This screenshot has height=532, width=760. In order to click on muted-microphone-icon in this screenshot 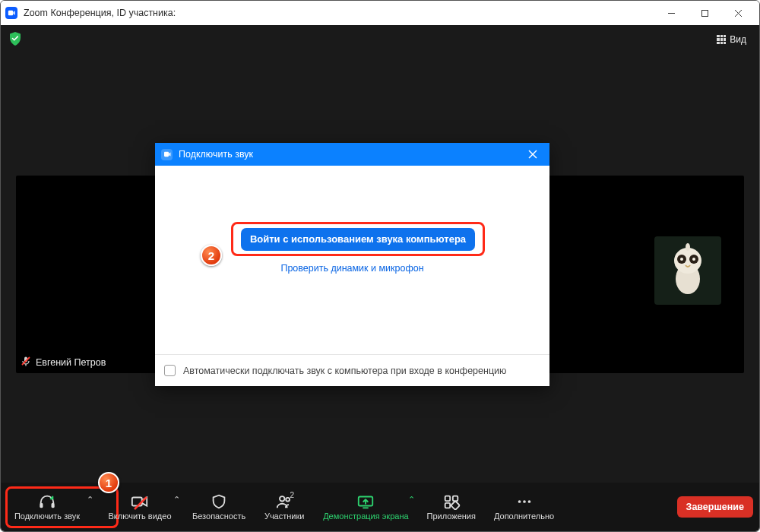, I will do `click(26, 362)`.